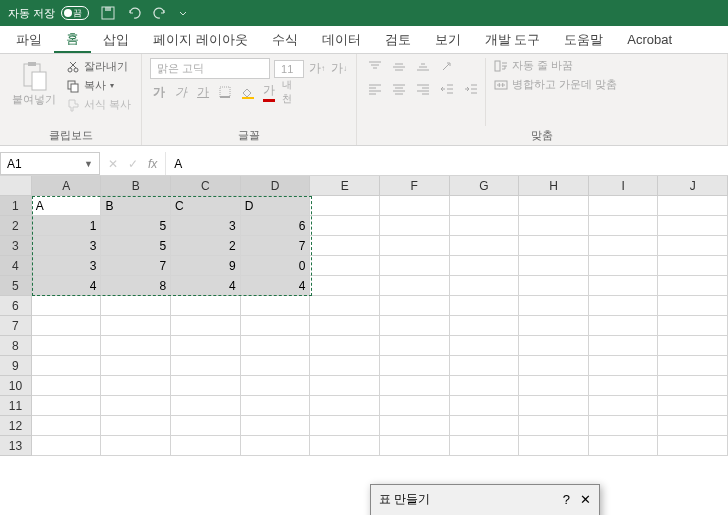 Image resolution: width=728 pixels, height=515 pixels. Describe the element at coordinates (67, 206) in the screenshot. I see `cell: A` at that location.